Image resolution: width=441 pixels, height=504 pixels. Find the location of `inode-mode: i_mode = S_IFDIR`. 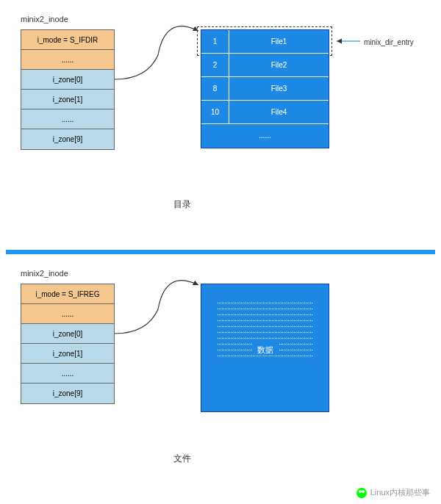

inode-mode: i_mode = S_IFDIR is located at coordinates (68, 40).